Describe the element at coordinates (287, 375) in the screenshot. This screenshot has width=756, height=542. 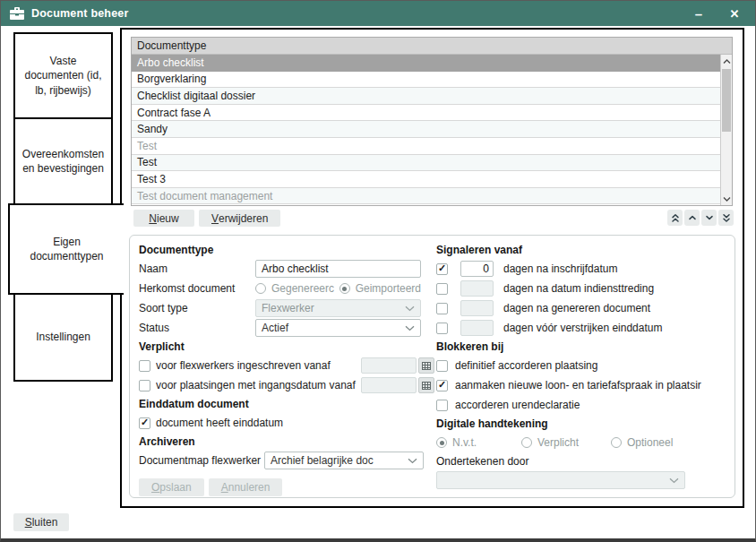
I see `verplicht-rows: voor flexwerkers ingeschreven vanafvoor …` at that location.